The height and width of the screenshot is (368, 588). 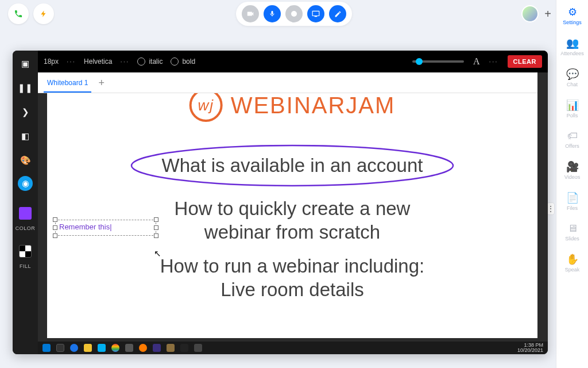 I want to click on slide-line-3: How to run a webinar including: Live roo…, so click(x=292, y=278).